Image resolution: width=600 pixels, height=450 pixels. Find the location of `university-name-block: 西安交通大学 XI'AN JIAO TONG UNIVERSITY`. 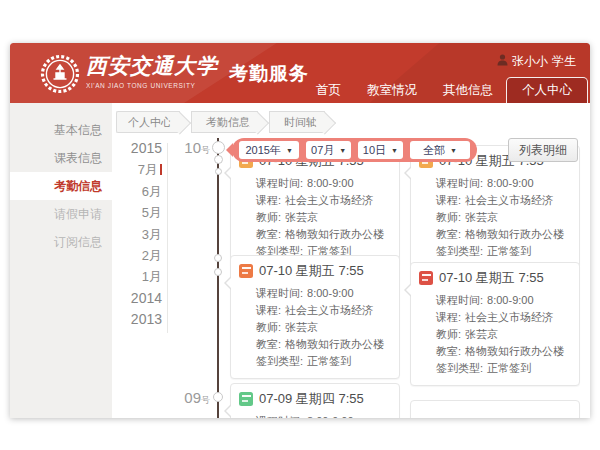

university-name-block: 西安交通大学 XI'AN JIAO TONG UNIVERSITY is located at coordinates (152, 70).